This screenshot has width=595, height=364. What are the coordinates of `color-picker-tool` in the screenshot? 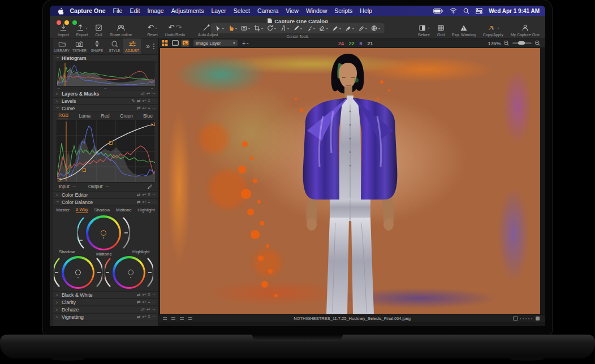 It's located at (298, 28).